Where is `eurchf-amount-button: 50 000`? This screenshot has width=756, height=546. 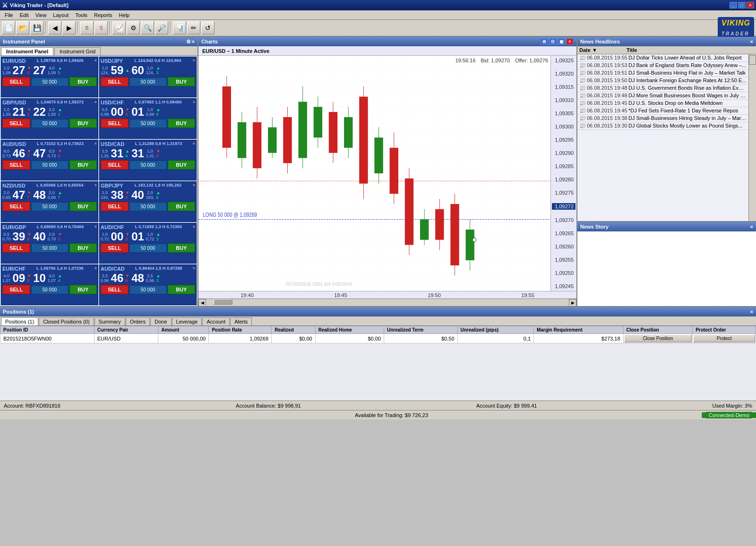
eurchf-amount-button: 50 000 is located at coordinates (50, 290).